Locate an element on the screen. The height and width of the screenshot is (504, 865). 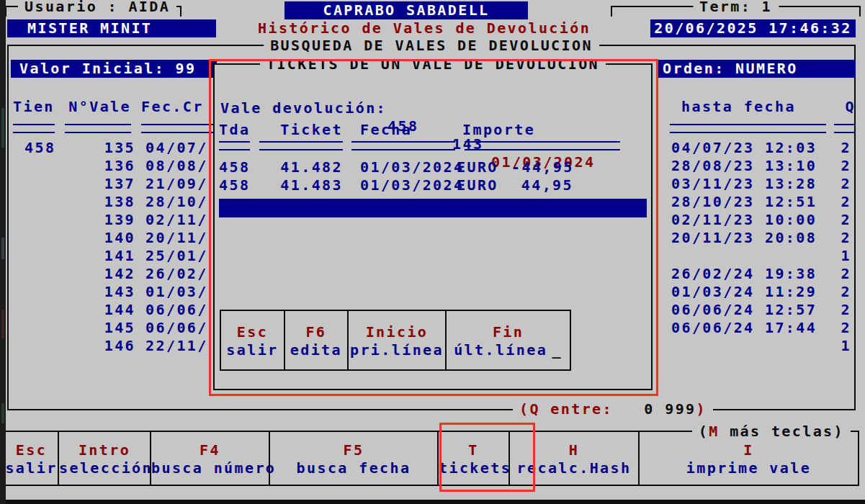
table-row: 13608/08/ is located at coordinates (113, 166).